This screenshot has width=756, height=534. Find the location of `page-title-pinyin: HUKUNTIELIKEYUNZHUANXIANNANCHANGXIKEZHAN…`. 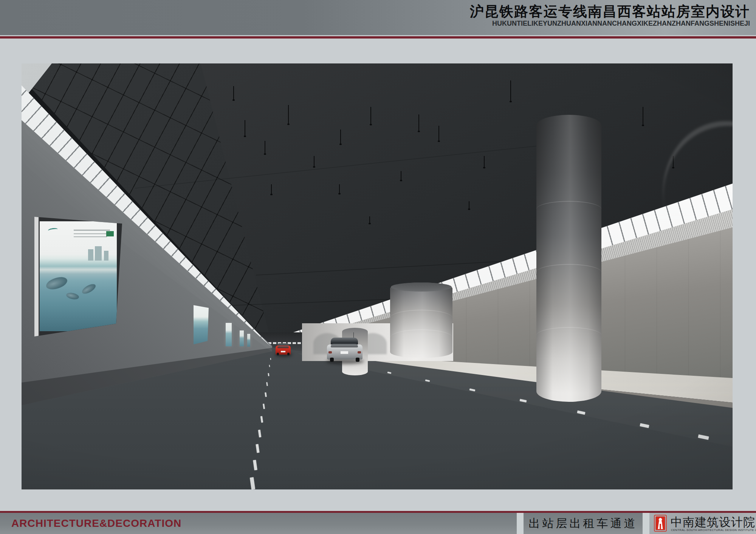

page-title-pinyin: HUKUNTIELIKEYUNZHUANXIANNANCHANGXIKEZHAN… is located at coordinates (621, 23).